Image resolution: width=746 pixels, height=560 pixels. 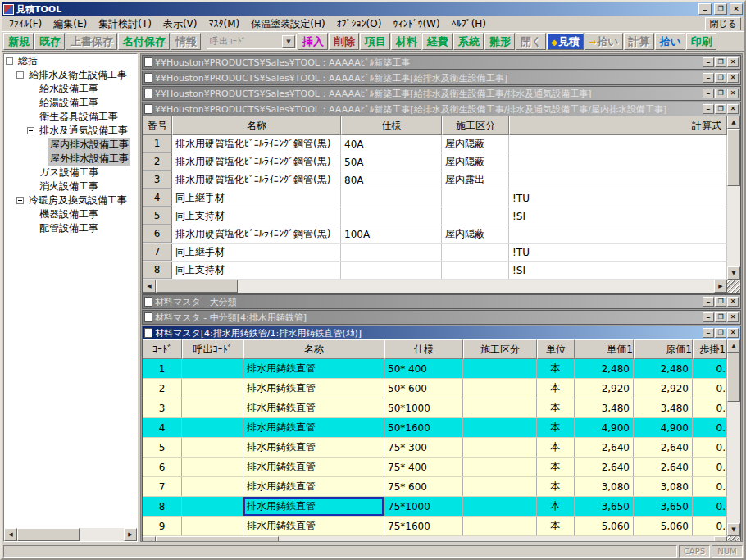 I want to click on toolbar-button: 経費, so click(x=438, y=41).